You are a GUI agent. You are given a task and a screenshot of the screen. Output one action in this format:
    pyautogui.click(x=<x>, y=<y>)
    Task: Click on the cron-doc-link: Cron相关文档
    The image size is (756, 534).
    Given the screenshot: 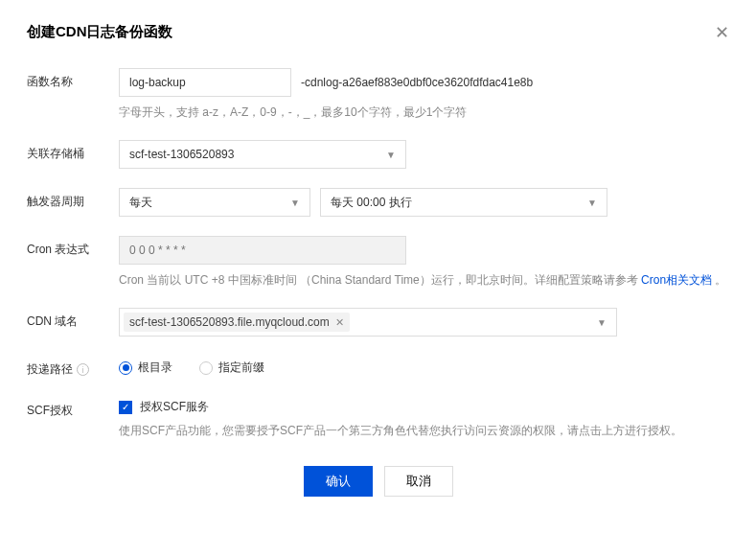 What is the action you would take?
    pyautogui.click(x=676, y=280)
    